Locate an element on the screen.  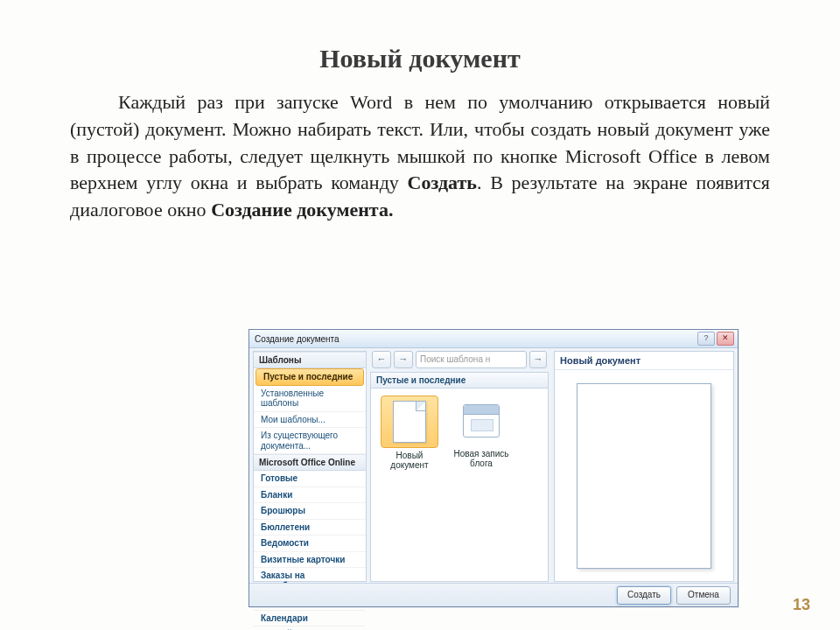
sidebar-heading-online: Microsoft Office Online is located at coordinates (310, 462).